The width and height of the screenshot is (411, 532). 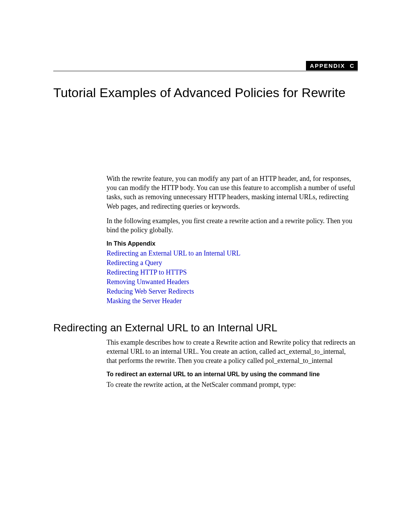 What do you see at coordinates (232, 273) in the screenshot?
I see `list-item: Redirecting HTTP to HTTPS` at bounding box center [232, 273].